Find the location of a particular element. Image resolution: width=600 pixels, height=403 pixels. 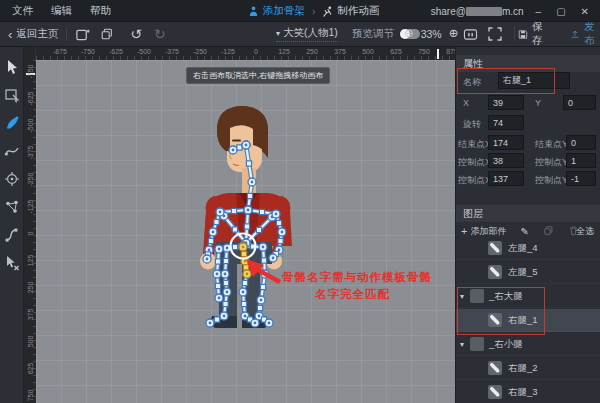

edit-layer-icon: ✎ is located at coordinates (524, 232).